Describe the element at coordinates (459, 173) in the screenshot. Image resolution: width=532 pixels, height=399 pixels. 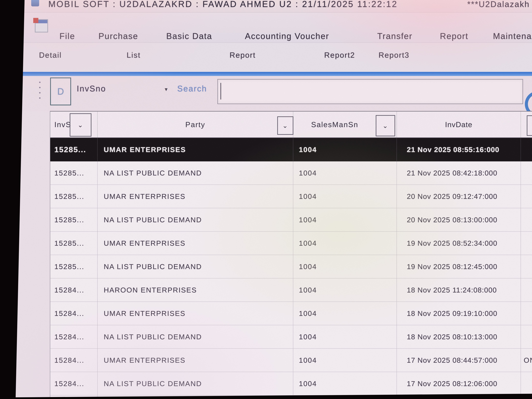
I see `cell-invdate: 21 Nov 2025 08:42:18:000` at that location.